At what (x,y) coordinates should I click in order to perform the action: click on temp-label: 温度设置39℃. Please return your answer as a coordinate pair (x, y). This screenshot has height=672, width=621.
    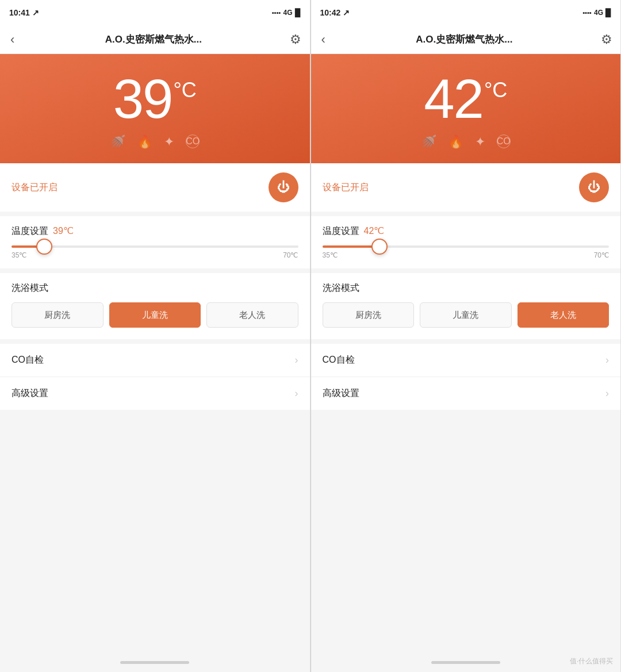
    Looking at the image, I should click on (155, 231).